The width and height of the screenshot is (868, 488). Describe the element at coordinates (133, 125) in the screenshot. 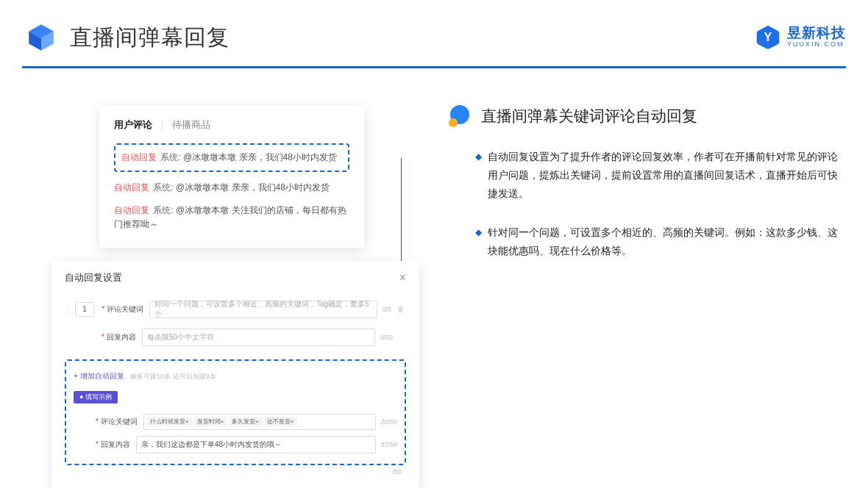

I see `tab-user-comments: 用户评论` at that location.